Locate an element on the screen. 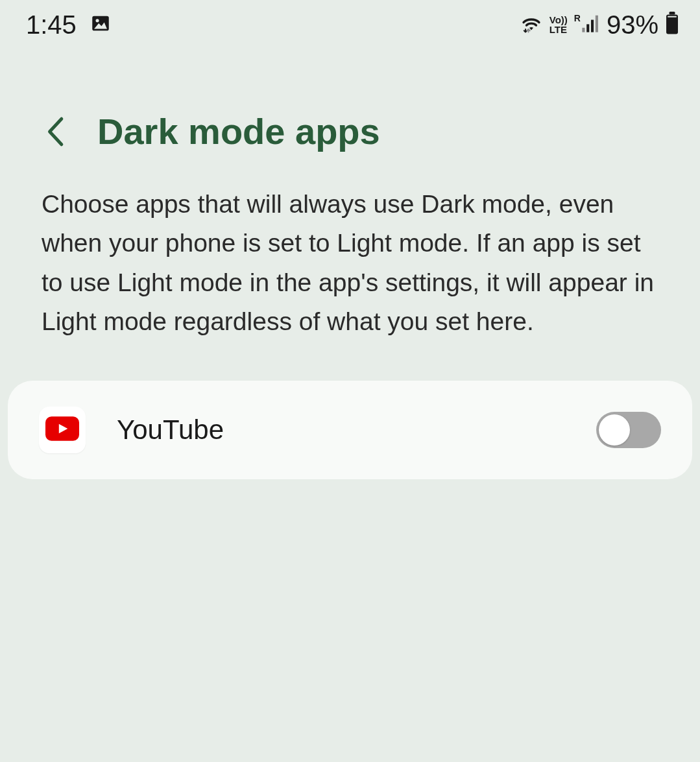 The height and width of the screenshot is (762, 700). battery-icon is located at coordinates (672, 25).